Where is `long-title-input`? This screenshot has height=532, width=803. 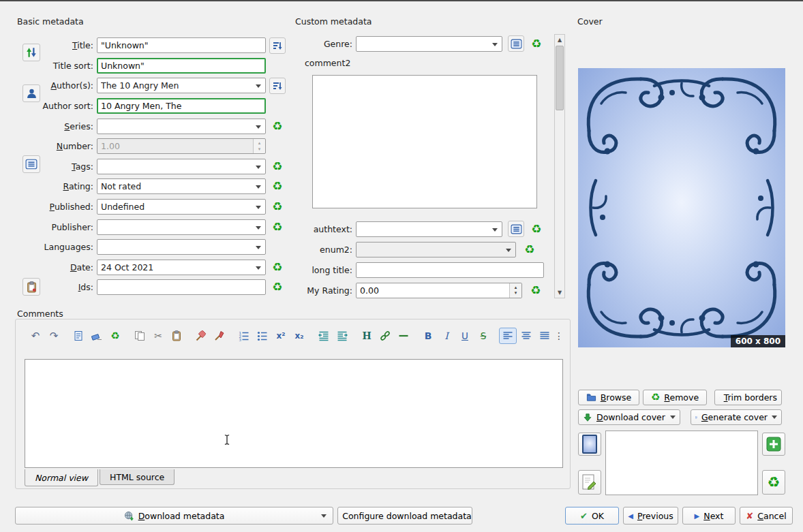 long-title-input is located at coordinates (450, 270).